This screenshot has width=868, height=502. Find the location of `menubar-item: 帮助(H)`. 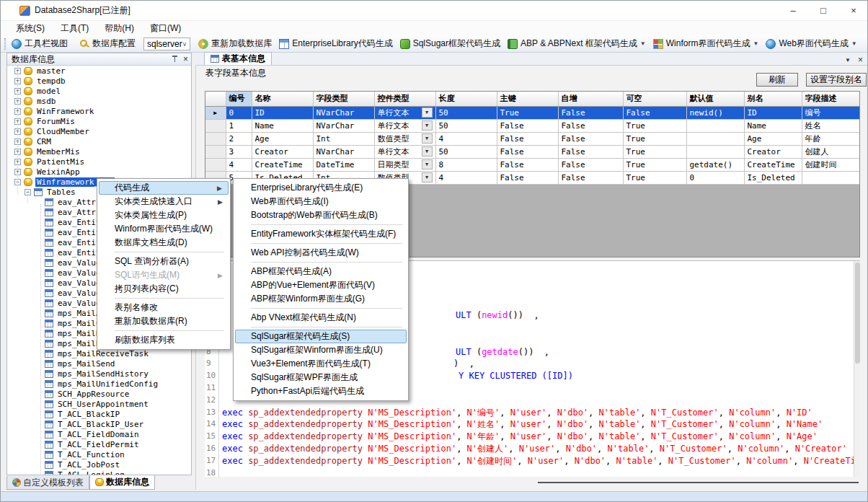

menubar-item: 帮助(H) is located at coordinates (120, 28).